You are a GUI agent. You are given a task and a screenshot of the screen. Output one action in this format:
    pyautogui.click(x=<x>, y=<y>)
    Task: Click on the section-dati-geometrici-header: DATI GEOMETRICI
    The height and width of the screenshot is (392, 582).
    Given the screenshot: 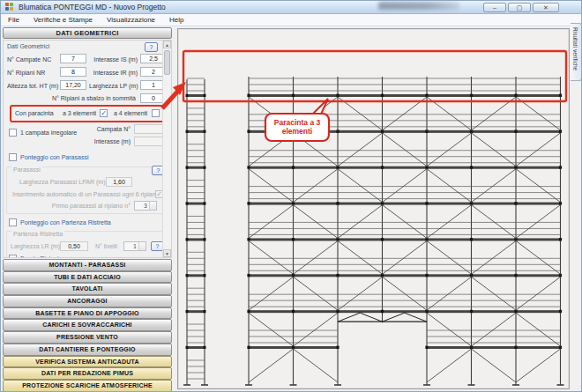 What is the action you would take?
    pyautogui.click(x=87, y=33)
    